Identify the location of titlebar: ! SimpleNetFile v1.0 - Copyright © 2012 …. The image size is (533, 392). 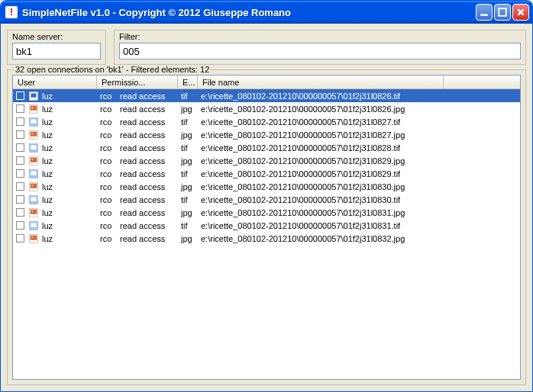
(266, 12).